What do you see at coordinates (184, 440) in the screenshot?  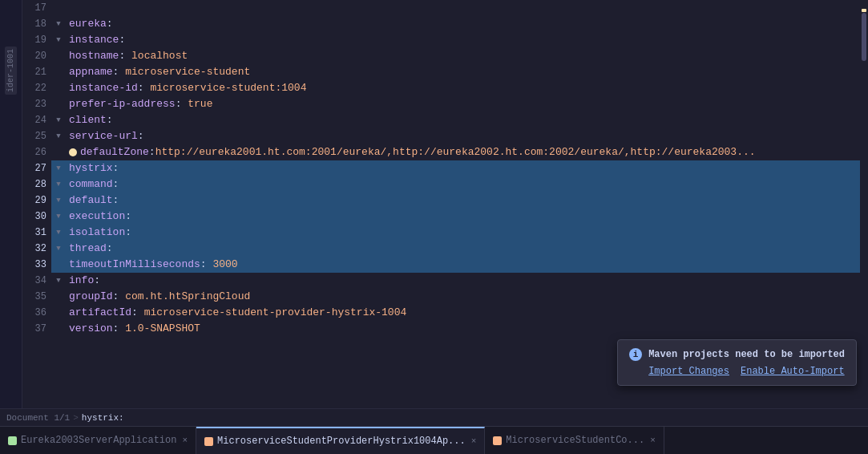 I see `tab-close-1: ×` at bounding box center [184, 440].